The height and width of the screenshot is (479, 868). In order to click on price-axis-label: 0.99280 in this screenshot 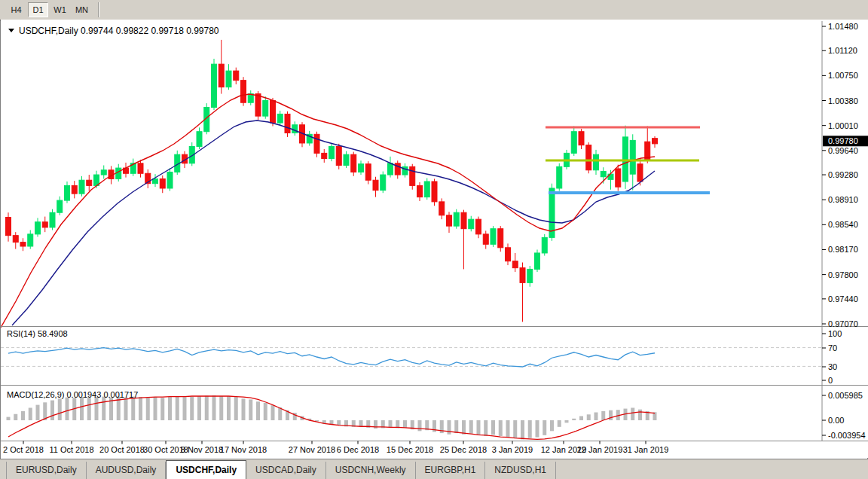, I will do `click(843, 175)`.